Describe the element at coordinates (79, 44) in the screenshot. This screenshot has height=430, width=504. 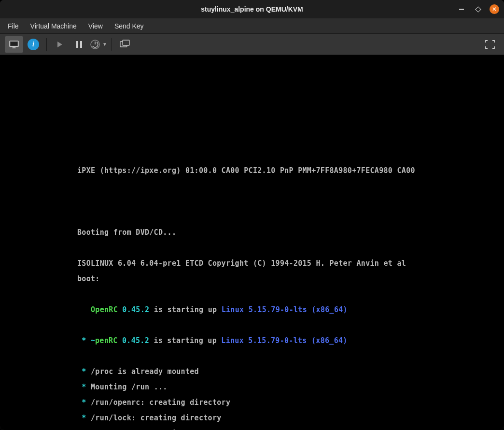
I see `pause-icon` at that location.